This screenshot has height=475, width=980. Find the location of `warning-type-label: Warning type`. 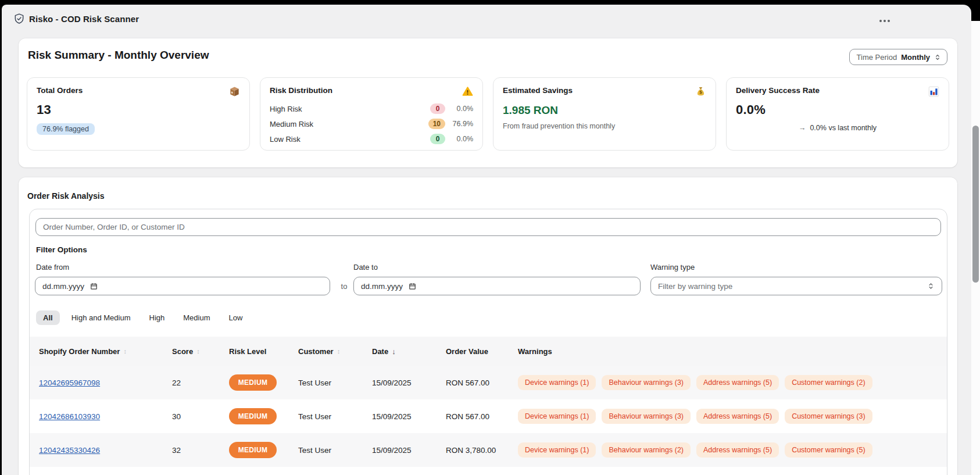

warning-type-label: Warning type is located at coordinates (673, 267).